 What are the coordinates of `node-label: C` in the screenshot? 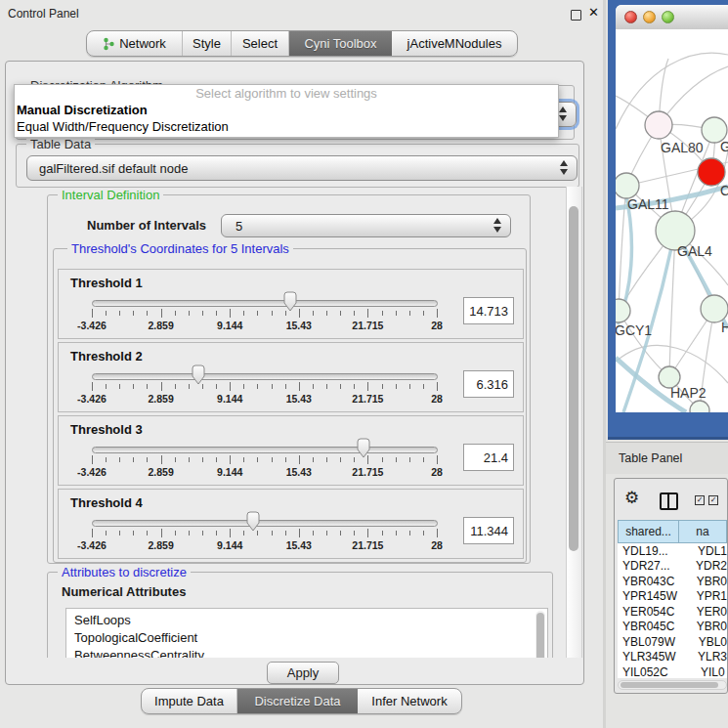 It's located at (724, 191).